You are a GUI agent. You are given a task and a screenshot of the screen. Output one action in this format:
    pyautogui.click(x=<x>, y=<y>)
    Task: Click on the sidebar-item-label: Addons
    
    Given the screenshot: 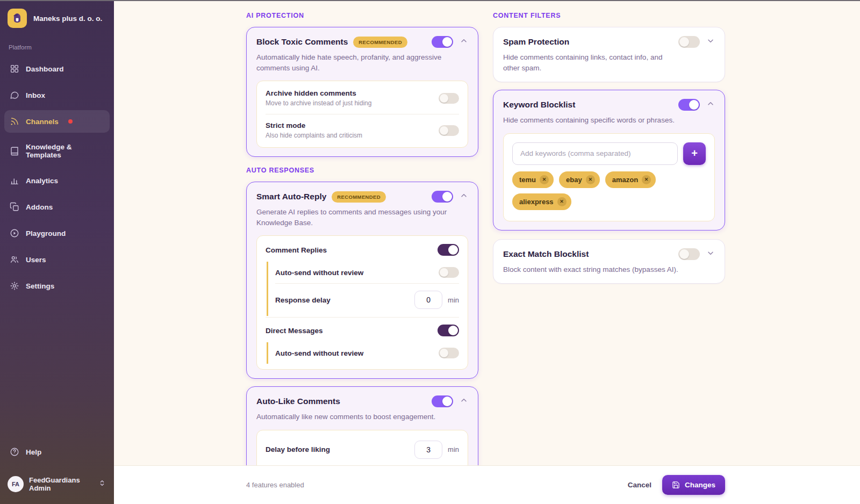 What is the action you would take?
    pyautogui.click(x=39, y=207)
    